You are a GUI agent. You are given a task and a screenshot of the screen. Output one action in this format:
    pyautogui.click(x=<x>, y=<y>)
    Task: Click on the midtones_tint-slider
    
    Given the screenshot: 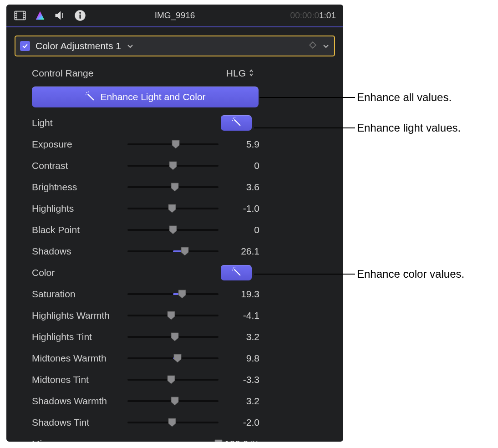 What is the action you would take?
    pyautogui.click(x=173, y=380)
    